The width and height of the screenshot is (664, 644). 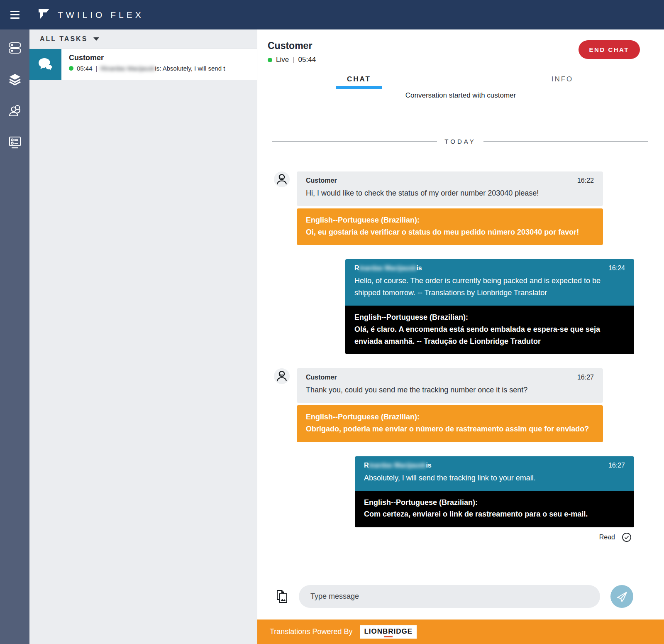 What do you see at coordinates (450, 227) in the screenshot?
I see `translation-block: English--Portuguese (Brazilian): Oi, eu …` at bounding box center [450, 227].